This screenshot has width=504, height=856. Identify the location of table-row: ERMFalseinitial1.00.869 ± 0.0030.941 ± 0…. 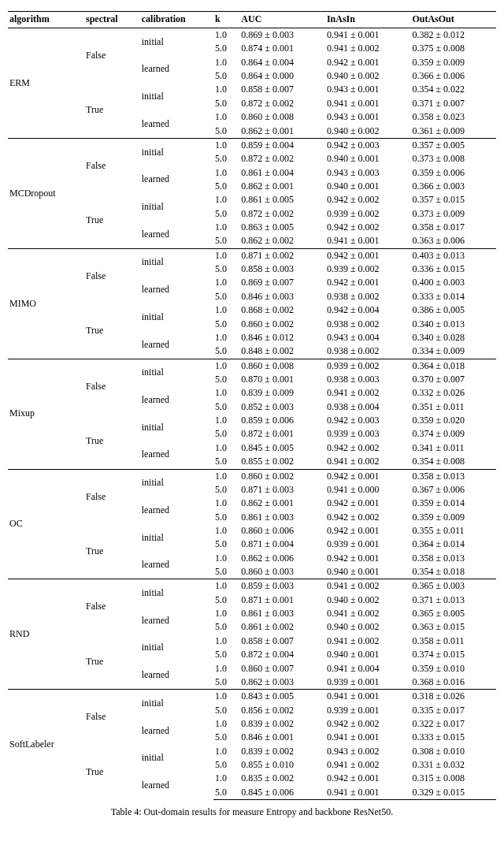
(252, 35).